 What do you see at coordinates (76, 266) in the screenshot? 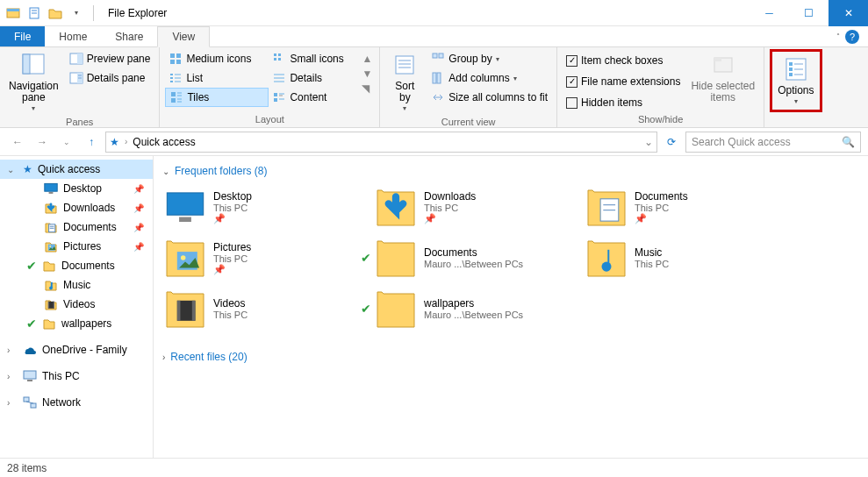
I see `tree-item: ✔Documents` at bounding box center [76, 266].